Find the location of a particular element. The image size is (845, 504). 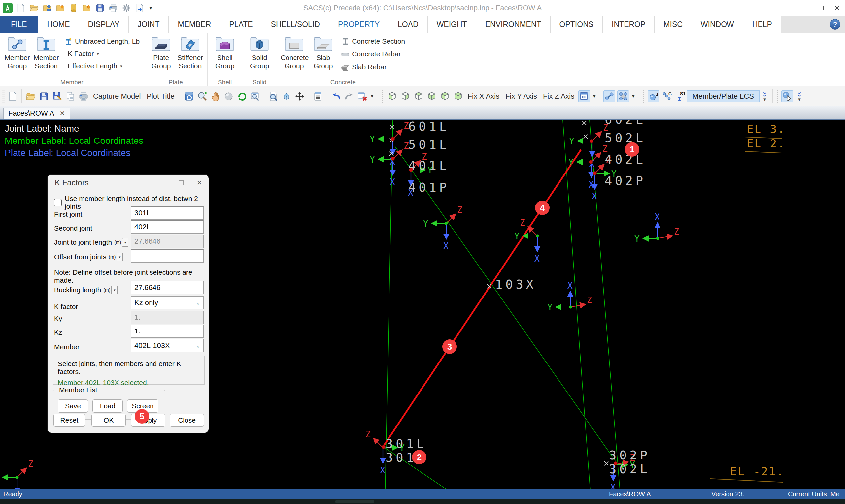

view-cube-6-button is located at coordinates (458, 96).